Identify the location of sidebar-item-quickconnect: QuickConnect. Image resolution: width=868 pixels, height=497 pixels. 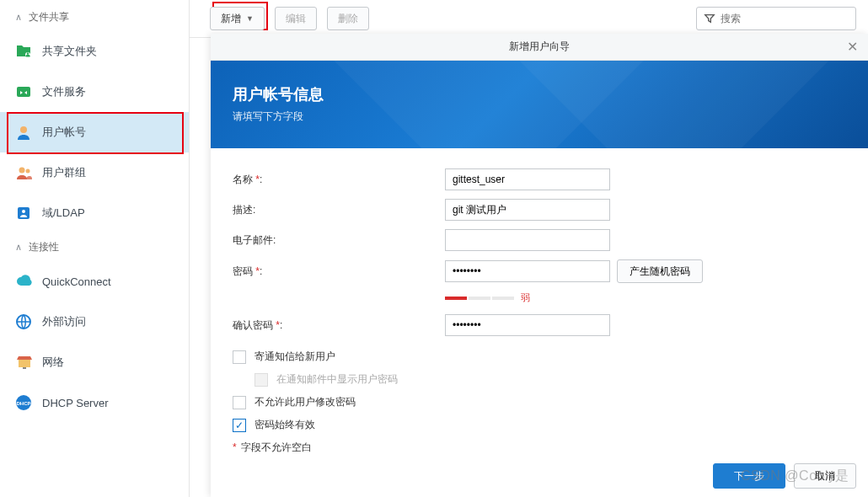
(94, 281).